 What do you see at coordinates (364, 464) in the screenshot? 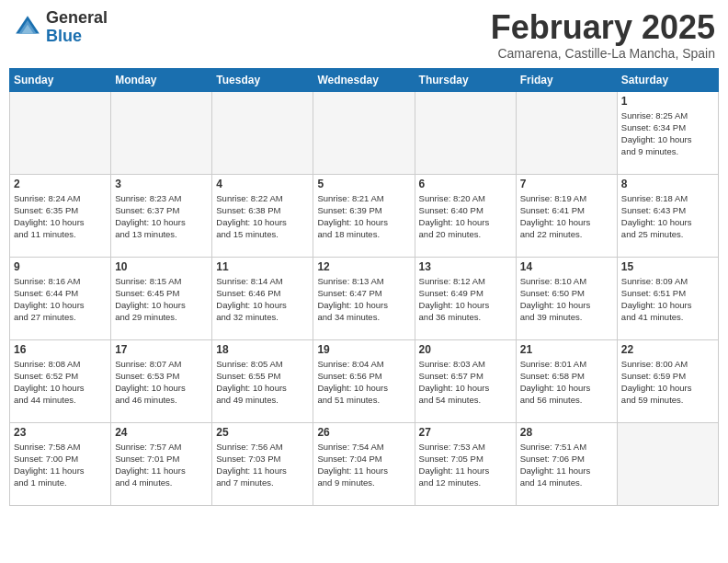
I see `week-row-5: 23Sunrise: 7:58 AM Sunset: 7:00 PM Dayli…` at bounding box center [364, 464].